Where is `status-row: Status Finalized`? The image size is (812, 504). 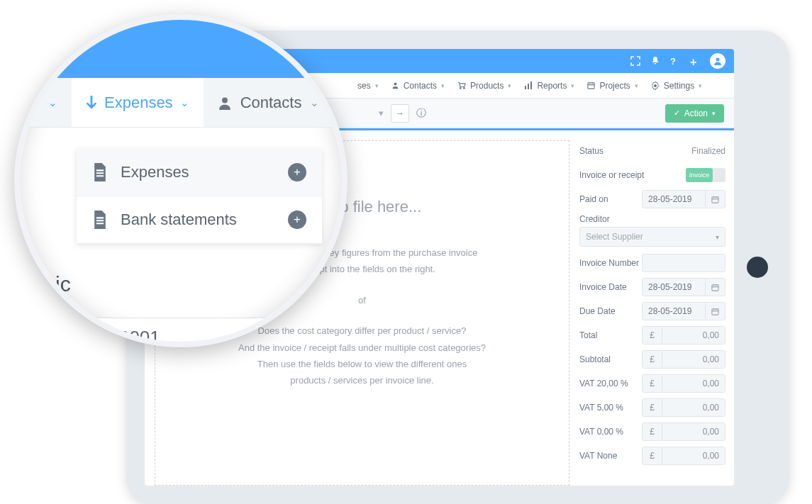
status-row: Status Finalized is located at coordinates (652, 151).